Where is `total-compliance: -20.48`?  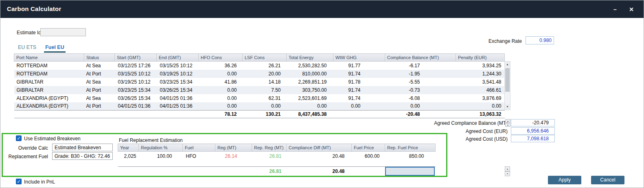
total-compliance: -20.48 is located at coordinates (421, 114).